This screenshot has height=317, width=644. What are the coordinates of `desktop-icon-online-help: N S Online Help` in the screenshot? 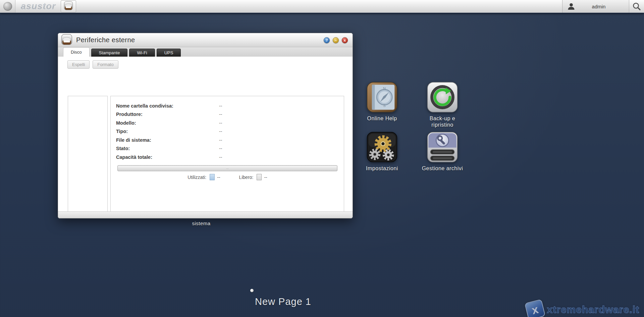 It's located at (382, 102).